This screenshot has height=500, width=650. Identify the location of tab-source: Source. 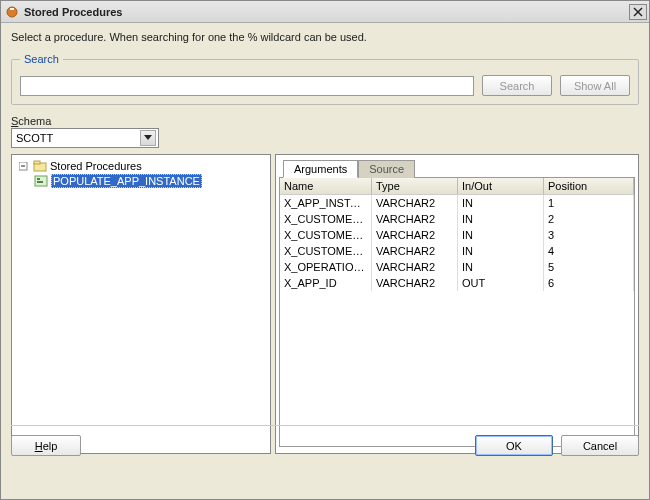
(386, 169).